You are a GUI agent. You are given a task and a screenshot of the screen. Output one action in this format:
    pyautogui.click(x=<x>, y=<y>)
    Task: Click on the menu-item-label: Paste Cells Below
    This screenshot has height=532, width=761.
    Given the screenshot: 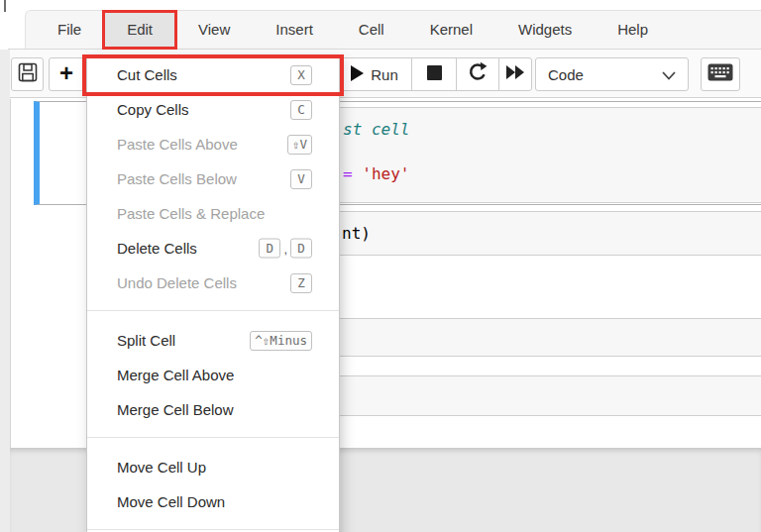 What is the action you would take?
    pyautogui.click(x=176, y=178)
    